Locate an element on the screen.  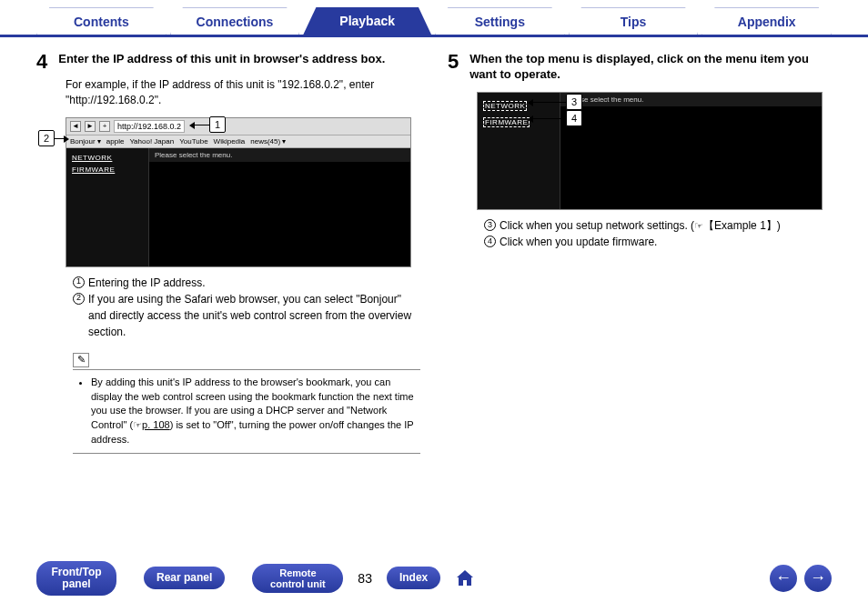
home-icon is located at coordinates (465, 578).